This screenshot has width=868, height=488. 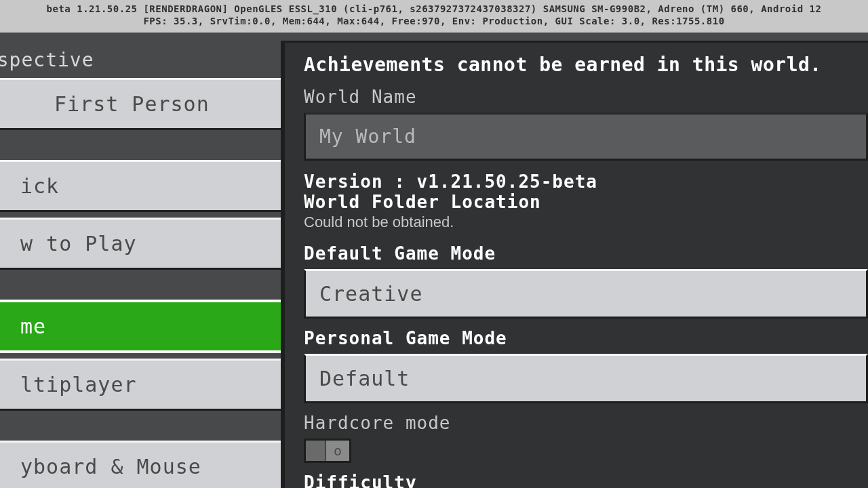 What do you see at coordinates (142, 327) in the screenshot?
I see `sidebar-item-game: me` at bounding box center [142, 327].